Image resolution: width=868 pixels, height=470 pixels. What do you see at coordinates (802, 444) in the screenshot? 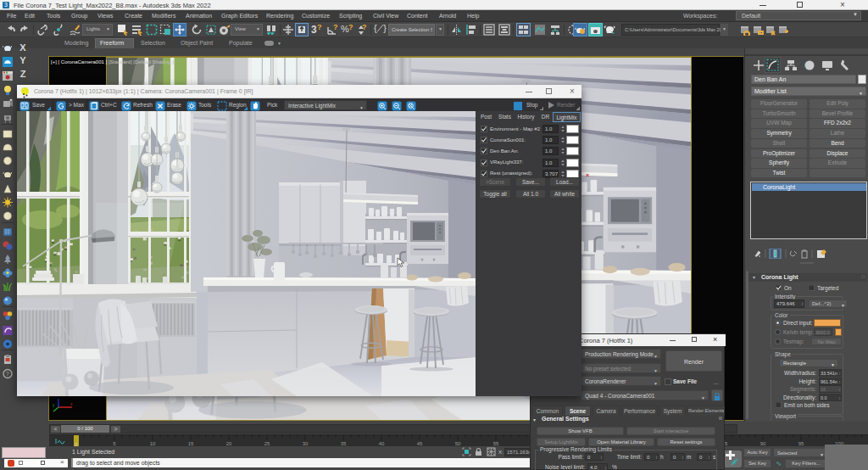
I see `svg-text: 95` at bounding box center [802, 444].